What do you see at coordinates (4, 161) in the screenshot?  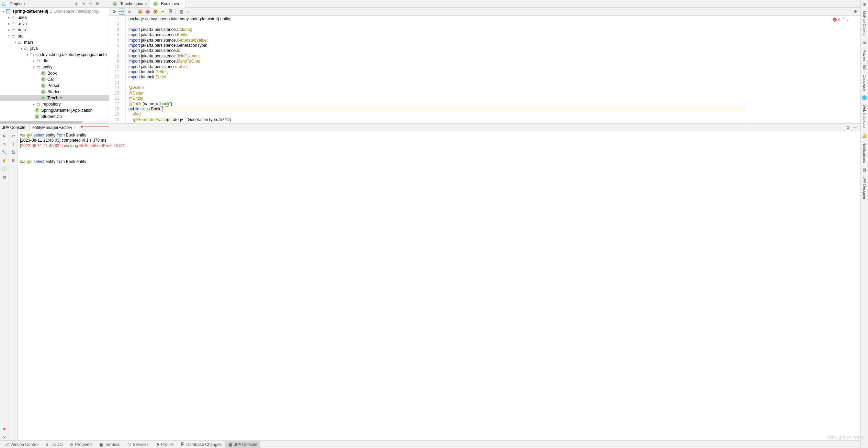 I see `pause-icon: ◐` at bounding box center [4, 161].